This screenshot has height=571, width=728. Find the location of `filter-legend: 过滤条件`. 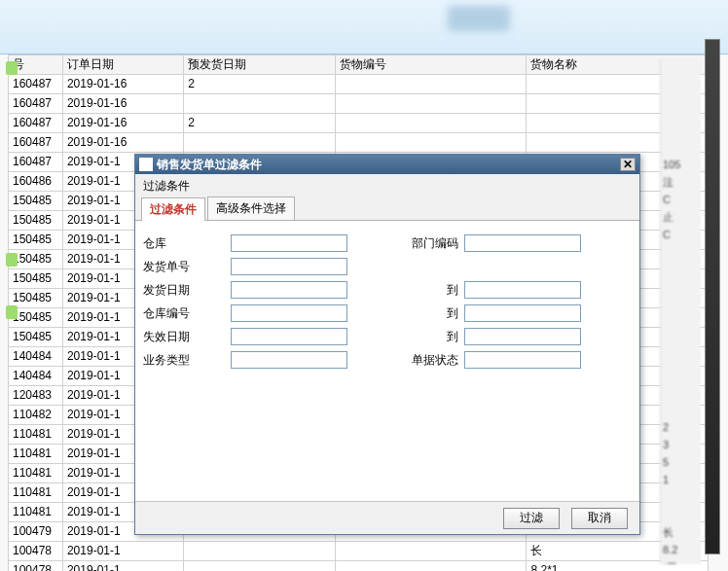

filter-legend: 过滤条件 is located at coordinates (387, 185).